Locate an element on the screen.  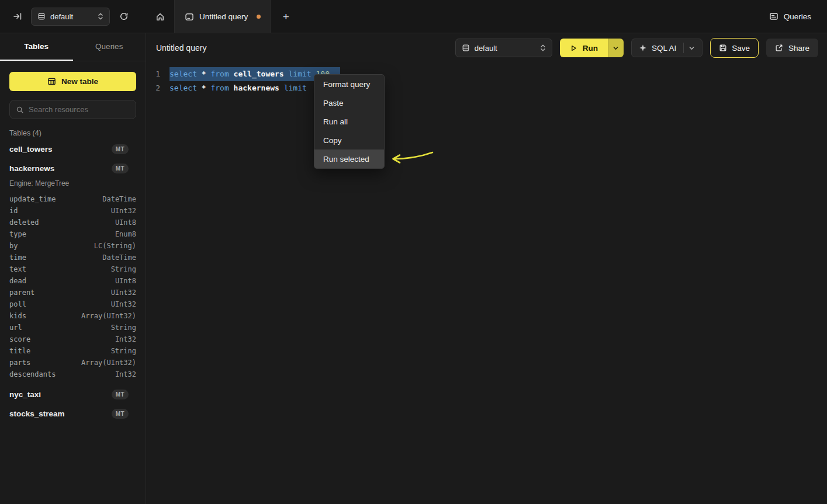
column-name: descendants is located at coordinates (33, 374).